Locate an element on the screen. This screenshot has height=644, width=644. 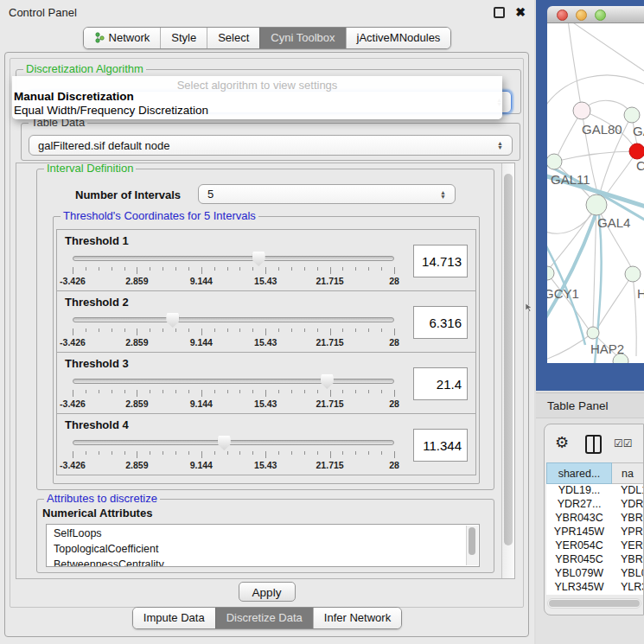
minimize-traffic-light-icon is located at coordinates (581, 16).